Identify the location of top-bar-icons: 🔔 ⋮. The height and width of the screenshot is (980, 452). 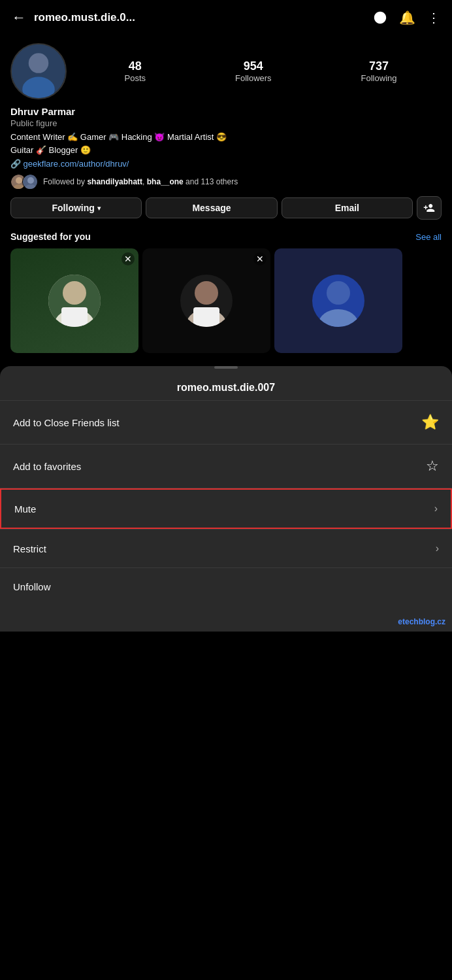
(406, 18).